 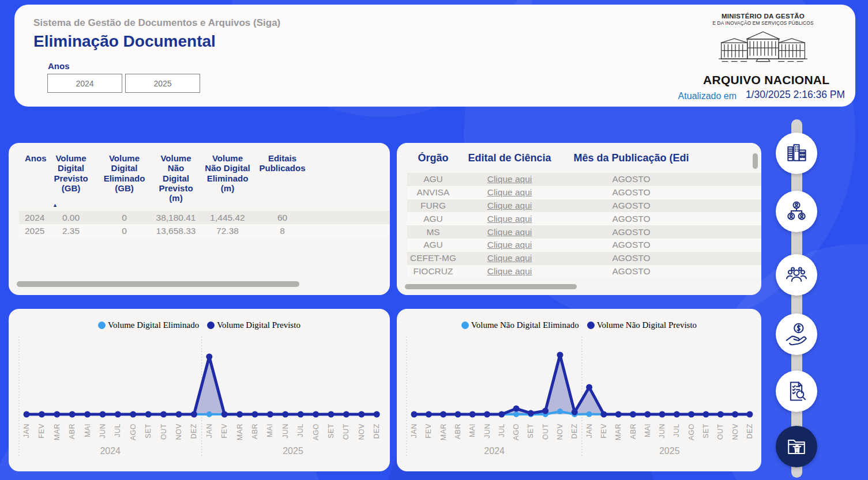 I want to click on column-header: Edital de Ciência, so click(x=510, y=160).